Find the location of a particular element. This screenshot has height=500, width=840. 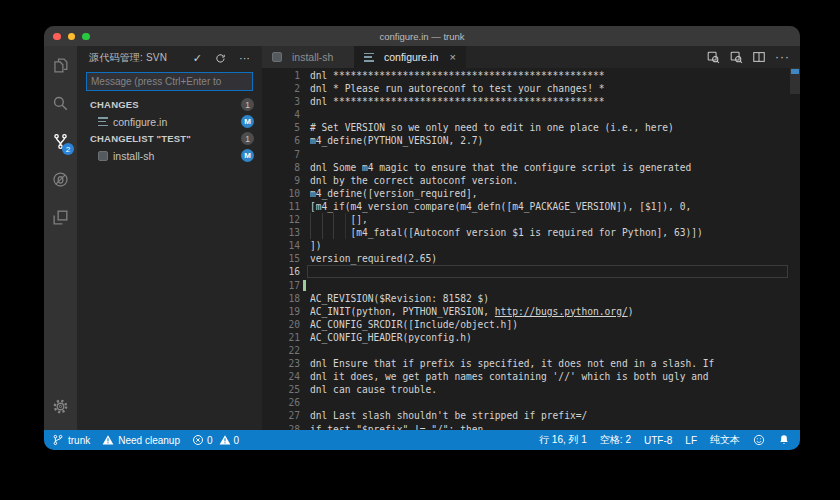

scm-count-badge: 2 is located at coordinates (68, 149).